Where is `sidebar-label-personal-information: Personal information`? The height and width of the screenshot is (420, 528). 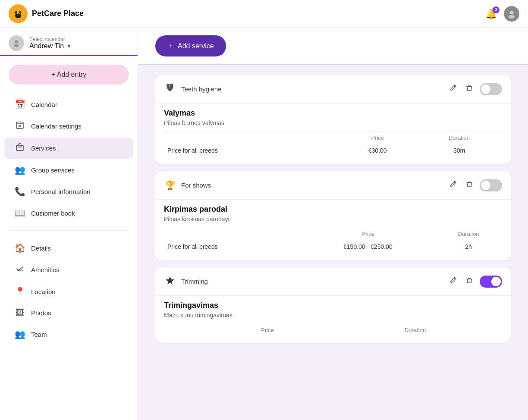 sidebar-label-personal-information: Personal information is located at coordinates (61, 191).